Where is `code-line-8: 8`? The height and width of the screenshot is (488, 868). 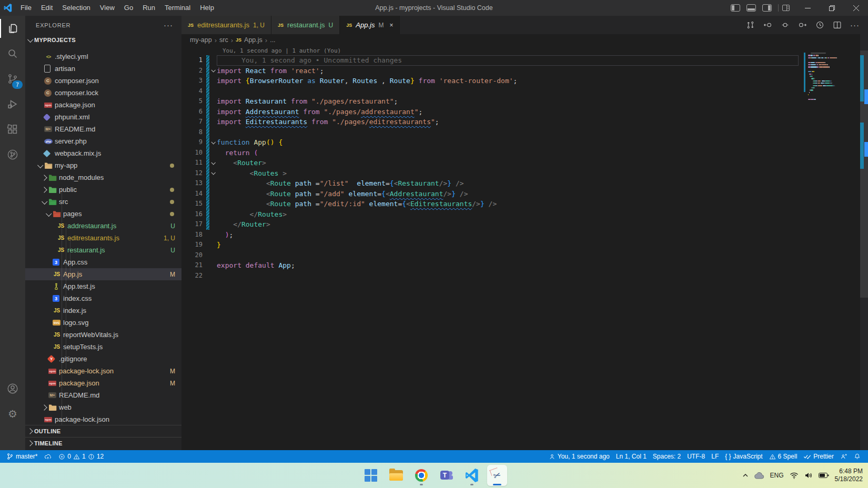 code-line-8: 8 is located at coordinates (525, 133).